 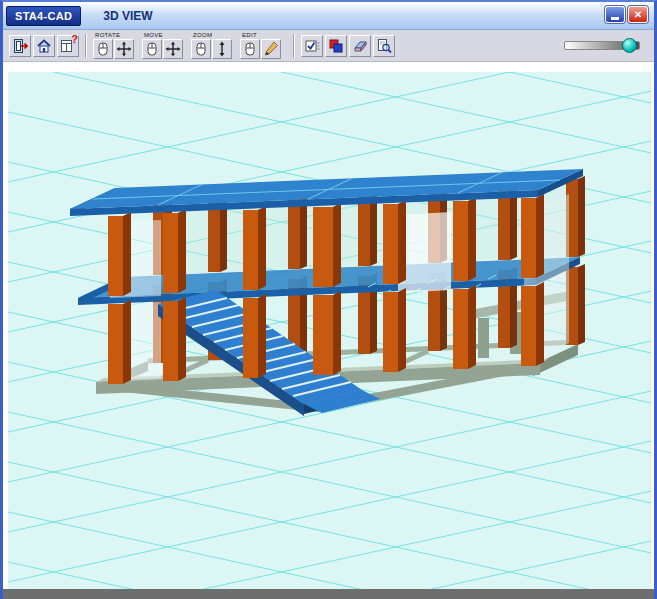 What do you see at coordinates (250, 49) in the screenshot?
I see `edit-mouse-button` at bounding box center [250, 49].